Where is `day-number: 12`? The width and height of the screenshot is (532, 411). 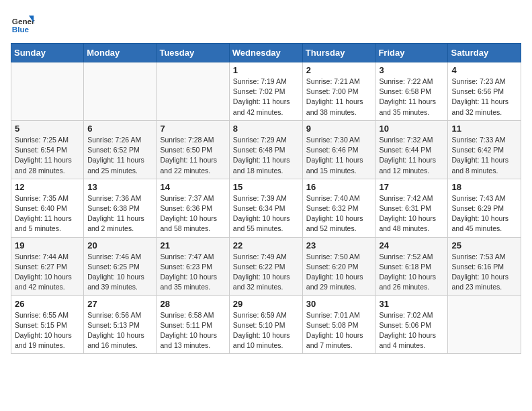 day-number: 12 is located at coordinates (47, 187).